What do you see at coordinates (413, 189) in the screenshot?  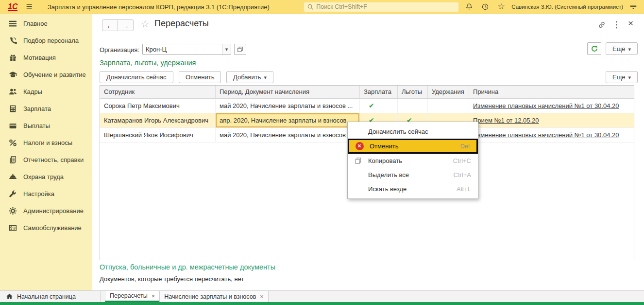 I see `context-menu-item: Искать везде Alt+L` at bounding box center [413, 189].